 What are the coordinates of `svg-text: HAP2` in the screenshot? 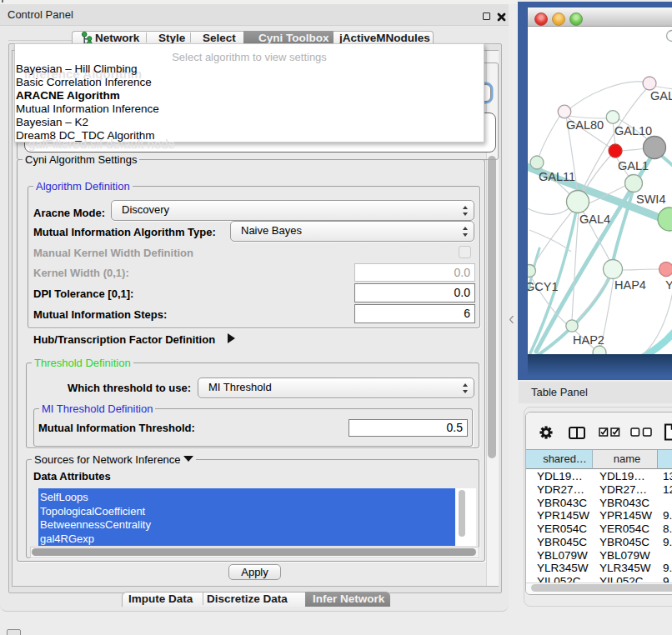 It's located at (589, 340).